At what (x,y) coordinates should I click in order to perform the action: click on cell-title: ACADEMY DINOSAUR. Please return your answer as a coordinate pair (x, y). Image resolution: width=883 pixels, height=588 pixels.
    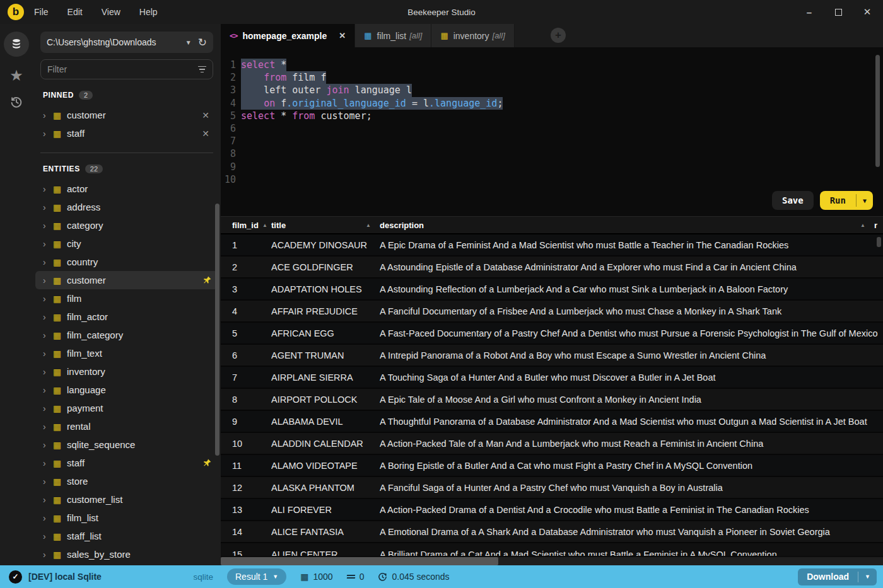
    Looking at the image, I should click on (325, 245).